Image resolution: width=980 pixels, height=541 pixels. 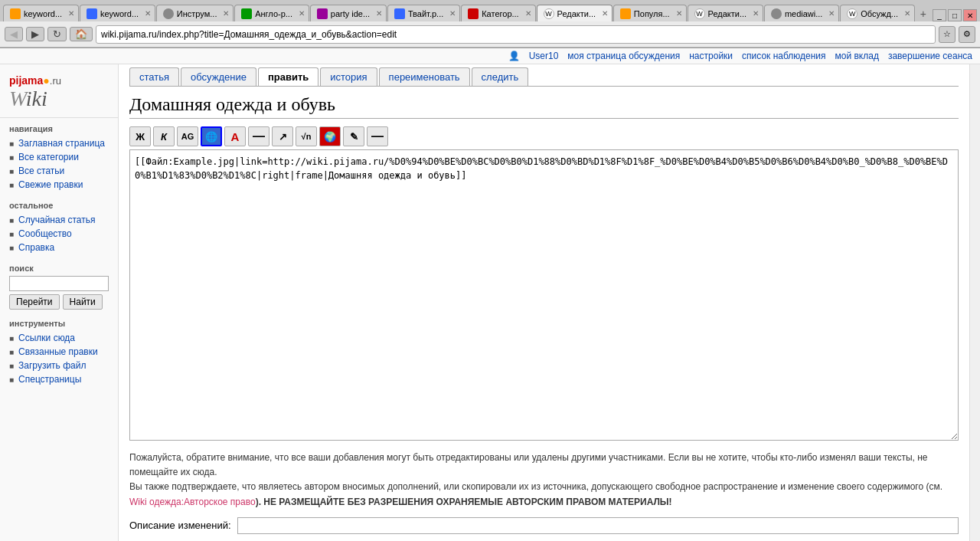 I want to click on sidebar-item-recent: ■ Свежие правки, so click(x=59, y=185).